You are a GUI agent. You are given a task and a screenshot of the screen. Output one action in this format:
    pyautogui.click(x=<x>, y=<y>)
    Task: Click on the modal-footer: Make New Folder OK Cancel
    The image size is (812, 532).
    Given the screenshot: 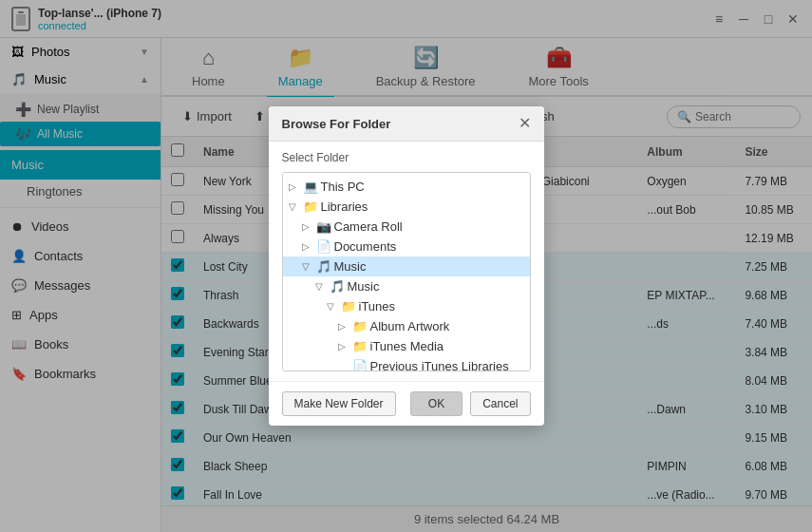 What is the action you would take?
    pyautogui.click(x=406, y=403)
    